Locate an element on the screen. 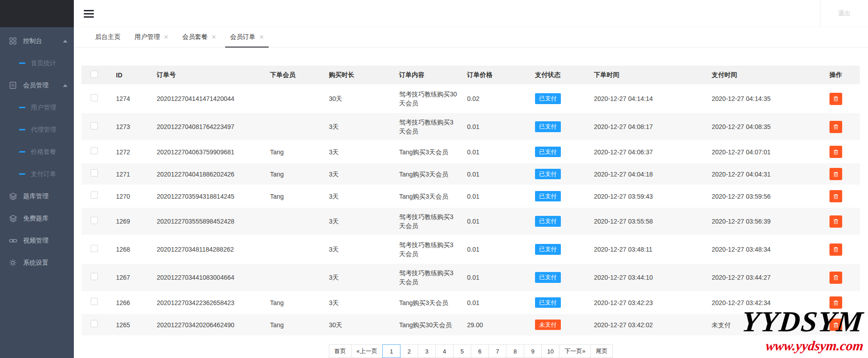  cell-pay-time: 2020-12-27 03:48:34 is located at coordinates (763, 249).